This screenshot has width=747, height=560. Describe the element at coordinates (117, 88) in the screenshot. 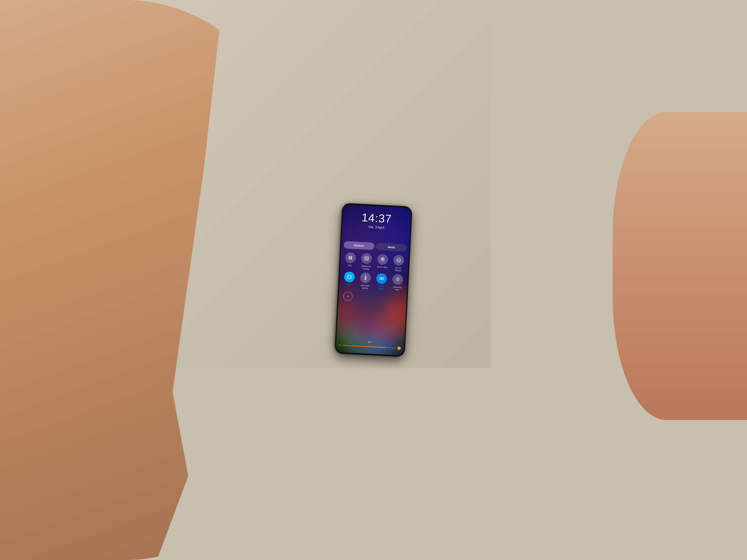

I see `hand-left` at that location.